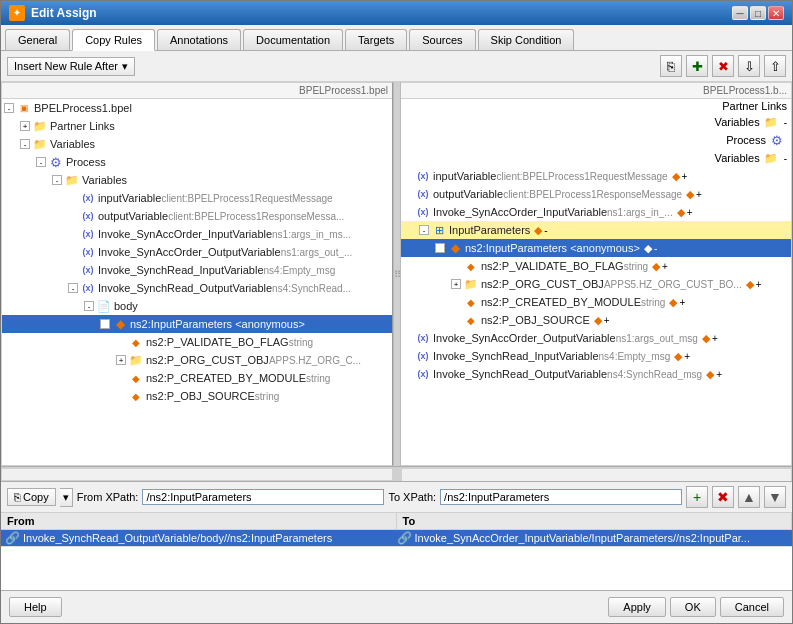 This screenshot has width=793, height=624. What do you see at coordinates (596, 374) in the screenshot?
I see `rn-sro: (x) Invoke_SynchRead_OutputVariable ns4:…` at bounding box center [596, 374].